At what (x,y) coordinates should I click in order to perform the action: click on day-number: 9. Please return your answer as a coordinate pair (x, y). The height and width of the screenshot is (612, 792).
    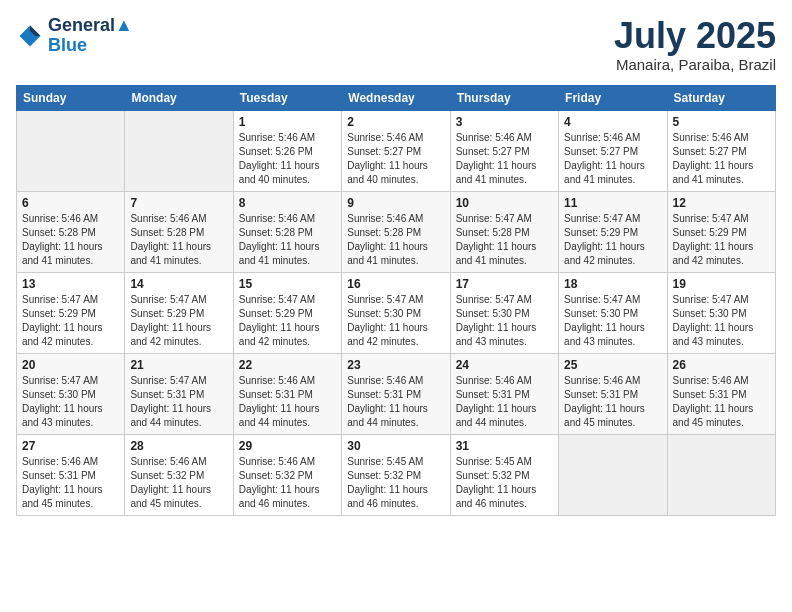
    Looking at the image, I should click on (396, 203).